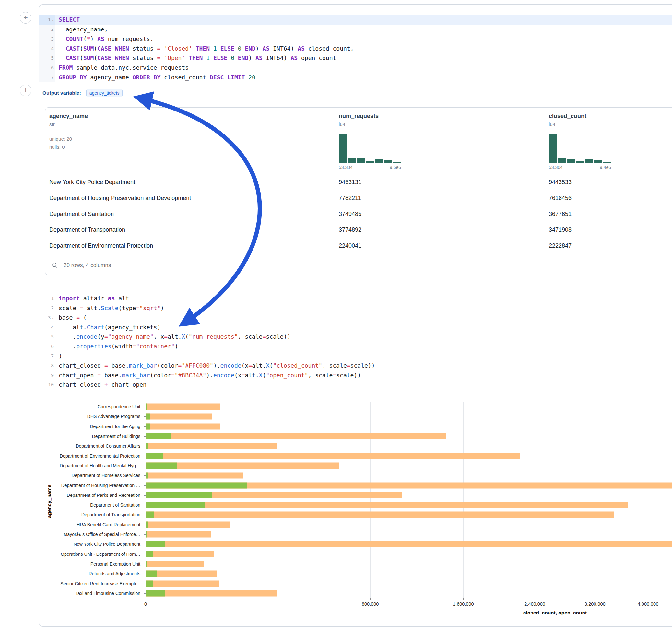  I want to click on column-header-agency-name: agency_name str, so click(69, 120).